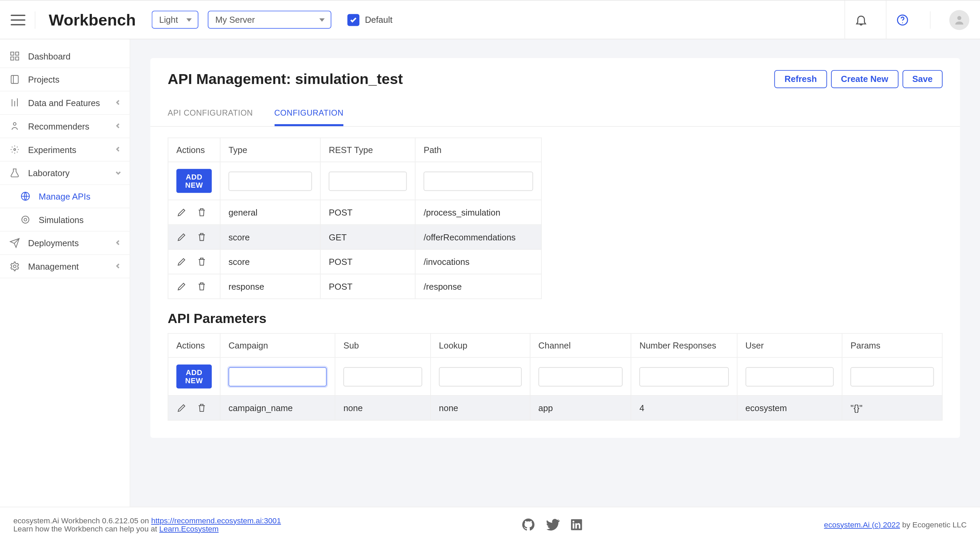 This screenshot has width=980, height=542. Describe the element at coordinates (552, 524) in the screenshot. I see `twitter-icon` at that location.